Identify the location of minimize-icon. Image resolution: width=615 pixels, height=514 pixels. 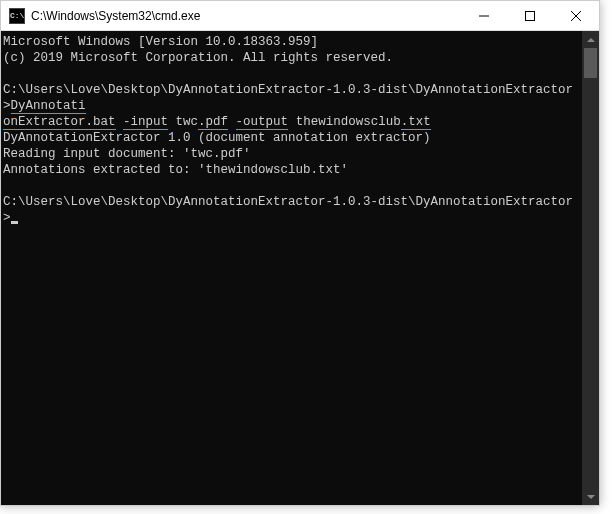
(484, 16).